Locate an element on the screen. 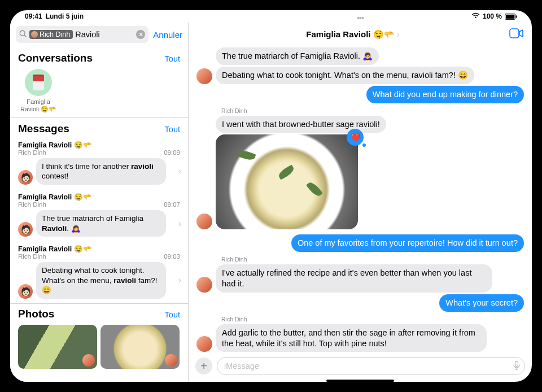  result-time: 09:03 is located at coordinates (174, 256).